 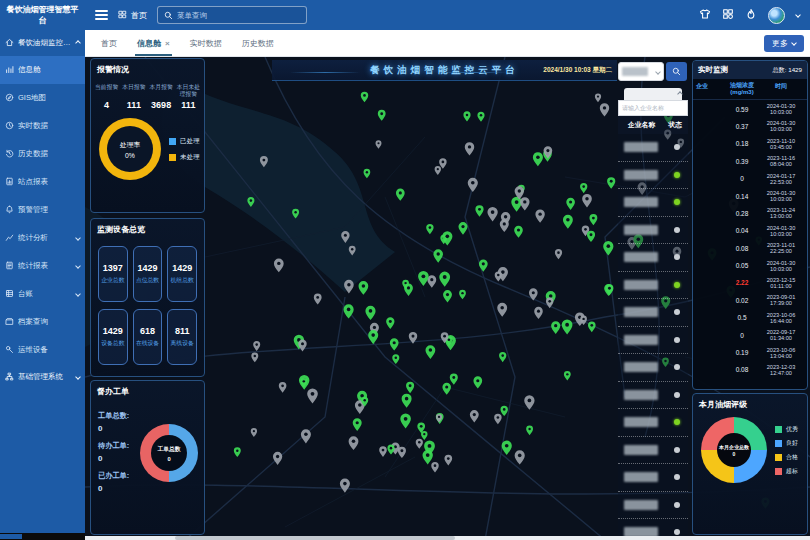 I want to click on report-icon, so click(x=10, y=182).